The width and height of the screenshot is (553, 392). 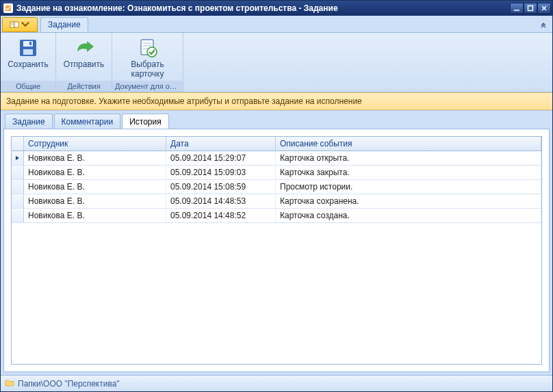 I want to click on titlebar: Задание на ознакомление: Ознакомиться с …, so click(x=276, y=8).